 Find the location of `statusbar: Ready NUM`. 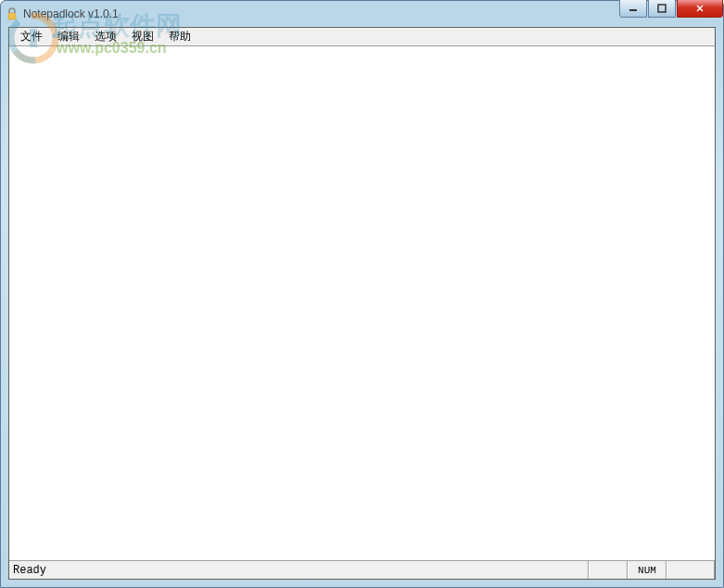

statusbar: Ready NUM is located at coordinates (362, 569).